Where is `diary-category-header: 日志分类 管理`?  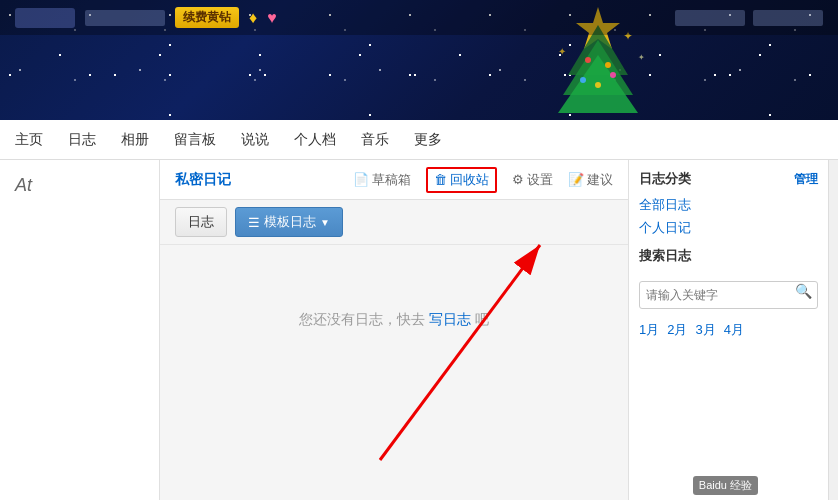
diary-category-header: 日志分类 管理 is located at coordinates (728, 179).